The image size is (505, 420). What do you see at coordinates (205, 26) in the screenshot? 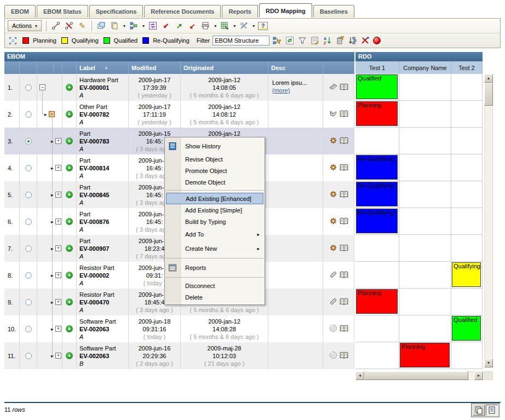
I see `print-icon` at bounding box center [205, 26].